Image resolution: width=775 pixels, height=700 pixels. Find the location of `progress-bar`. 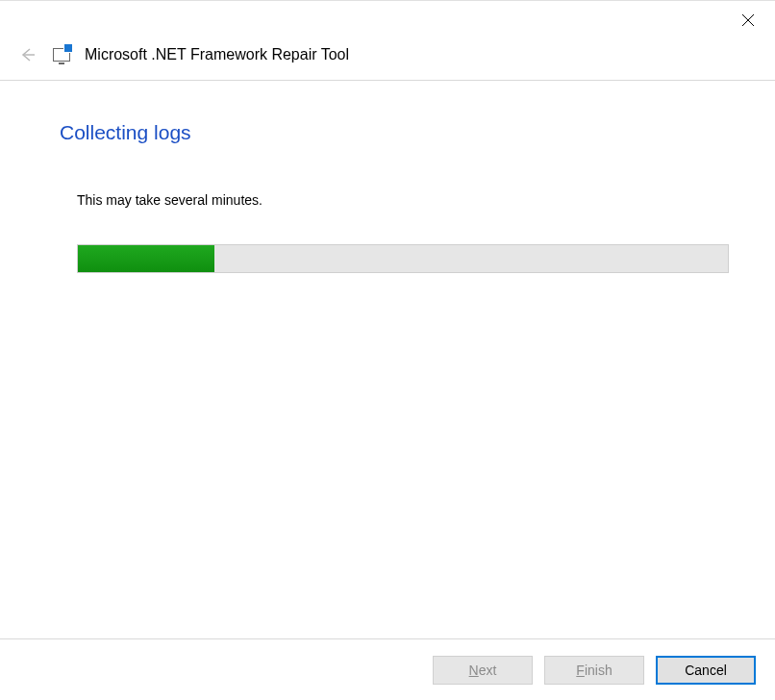

progress-bar is located at coordinates (403, 259).